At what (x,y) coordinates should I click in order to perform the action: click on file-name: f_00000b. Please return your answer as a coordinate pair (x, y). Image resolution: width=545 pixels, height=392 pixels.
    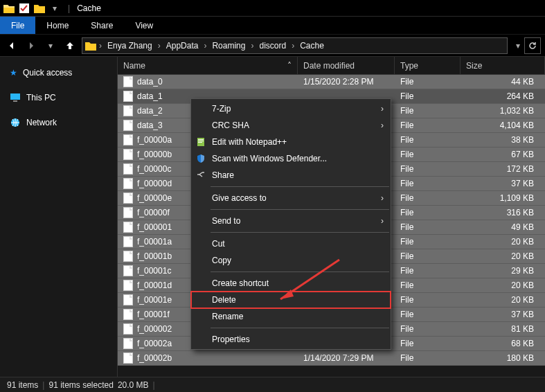
    Looking at the image, I should click on (154, 154).